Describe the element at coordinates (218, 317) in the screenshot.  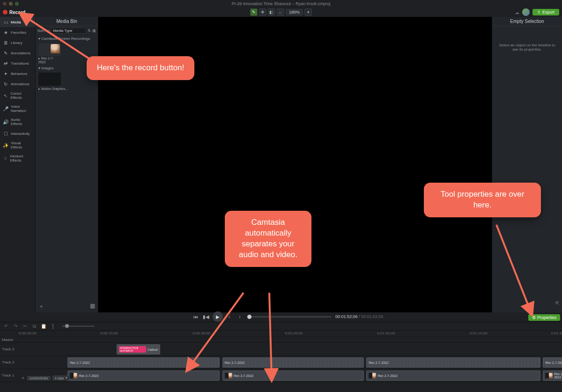
I see `play-button: ▶` at that location.